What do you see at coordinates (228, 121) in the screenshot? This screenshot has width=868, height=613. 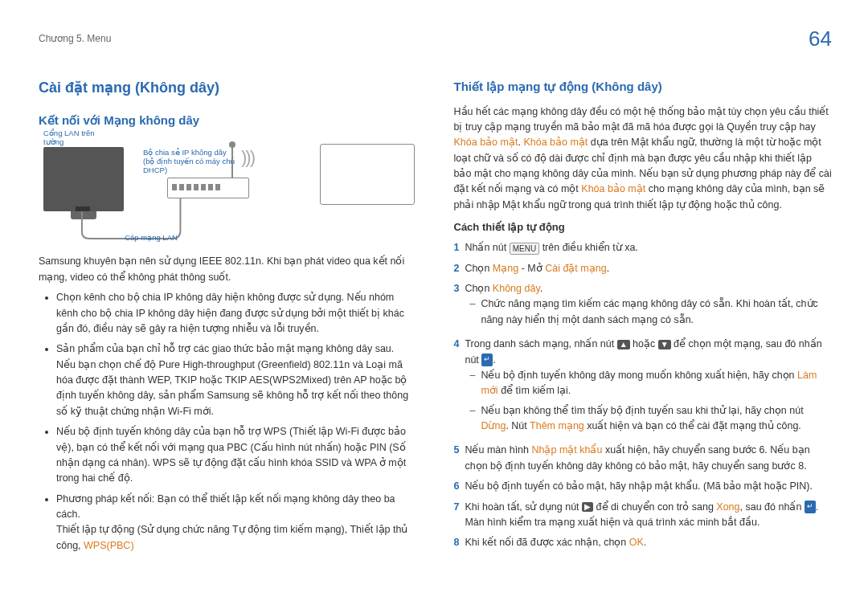 I see `subsection-title-connect: Kết nối với Mạng không dây` at bounding box center [228, 121].